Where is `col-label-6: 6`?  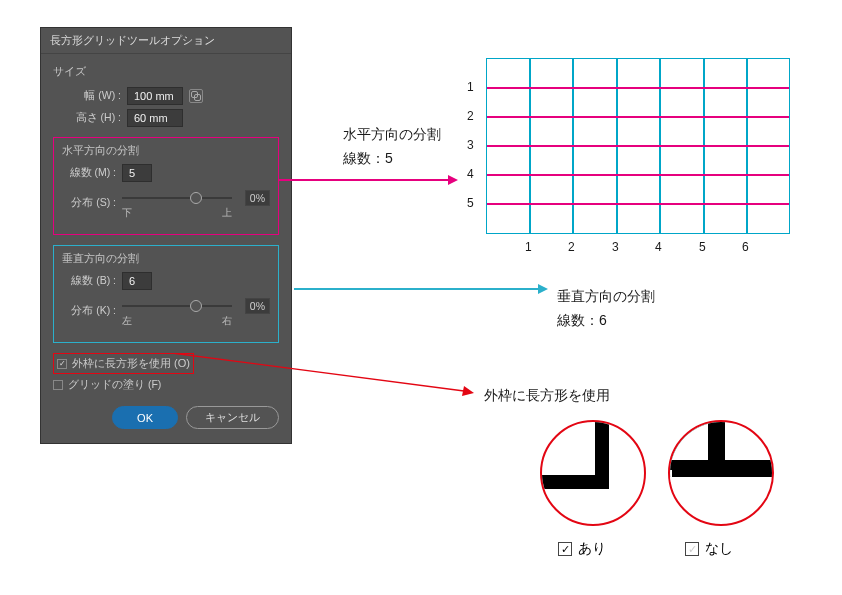
col-label-6: 6 is located at coordinates (746, 247).